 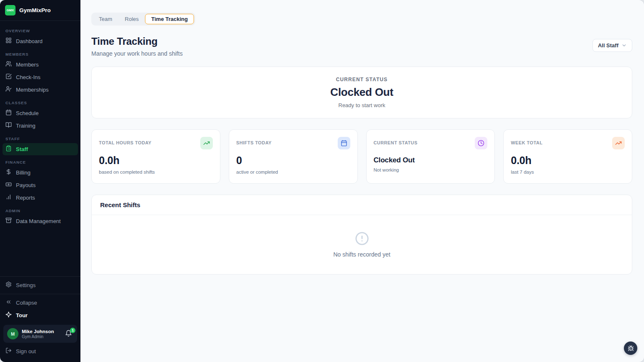 I want to click on sidebar-item-check-ins: Check-Ins, so click(x=40, y=77).